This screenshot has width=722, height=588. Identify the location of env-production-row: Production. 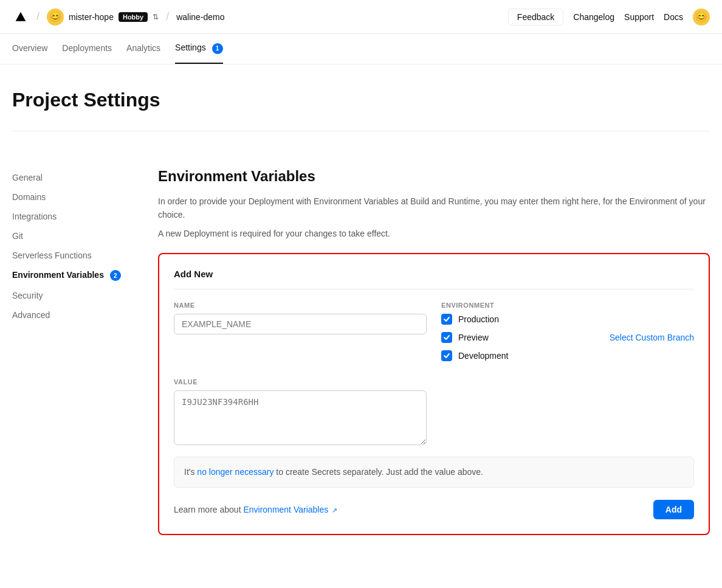
(568, 319).